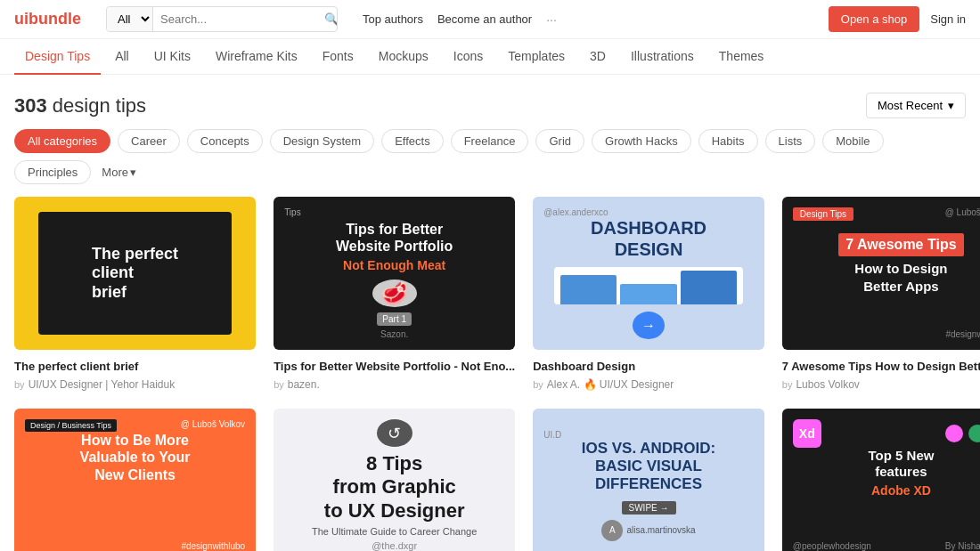  What do you see at coordinates (649, 367) in the screenshot?
I see `card-title-3: Dashboard Design` at bounding box center [649, 367].